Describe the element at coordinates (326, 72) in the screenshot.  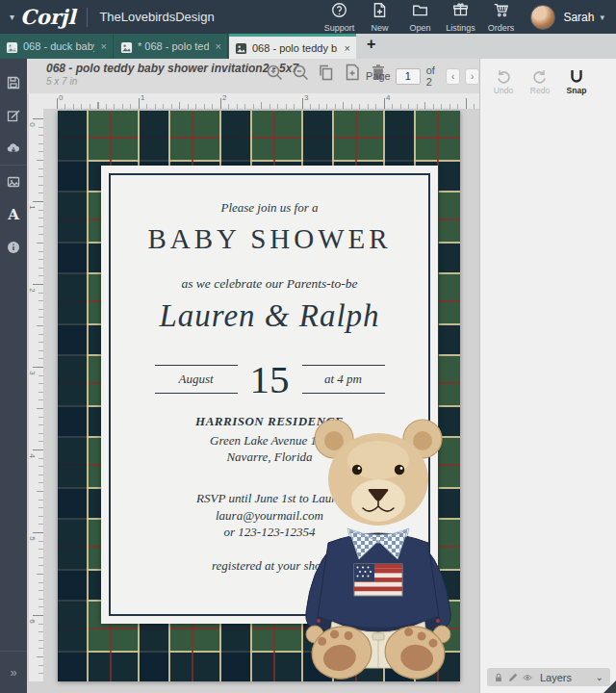
I see `duplicate-page-button` at that location.